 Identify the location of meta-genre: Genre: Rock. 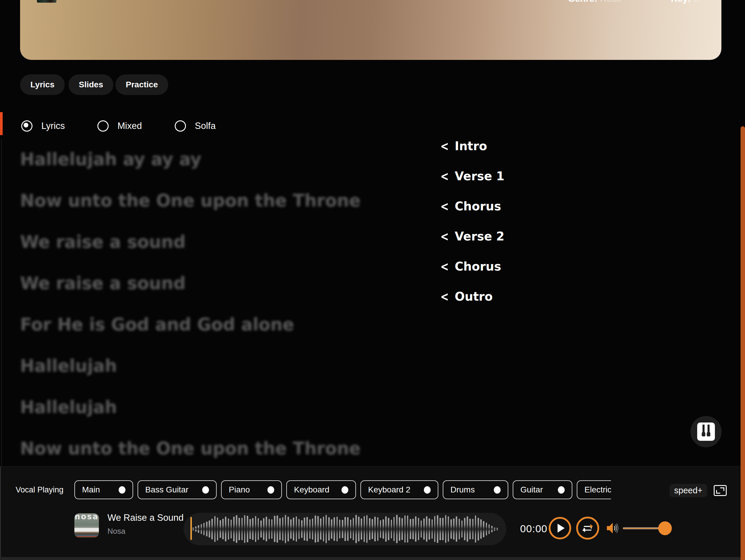
(602, 3).